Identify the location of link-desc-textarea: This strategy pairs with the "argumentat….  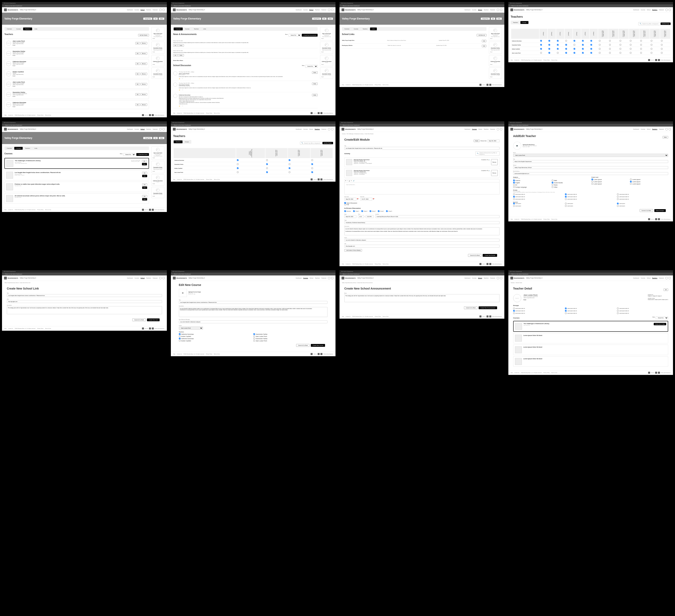
(84, 310).